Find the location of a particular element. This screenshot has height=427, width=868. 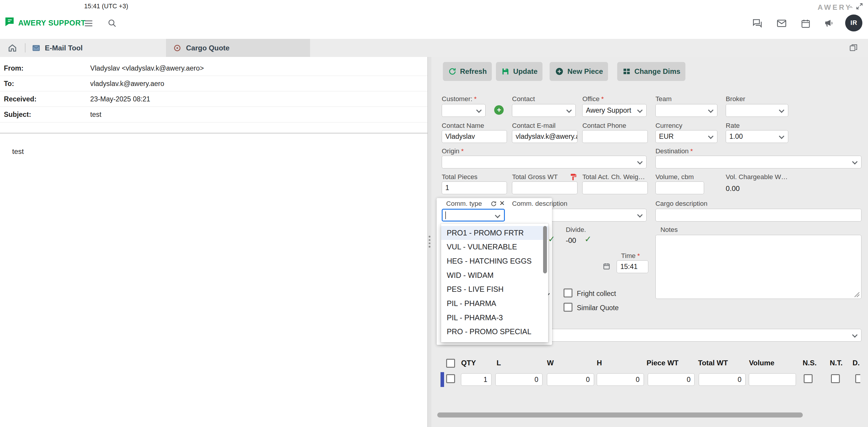

fright-collect-checkbox is located at coordinates (568, 293).